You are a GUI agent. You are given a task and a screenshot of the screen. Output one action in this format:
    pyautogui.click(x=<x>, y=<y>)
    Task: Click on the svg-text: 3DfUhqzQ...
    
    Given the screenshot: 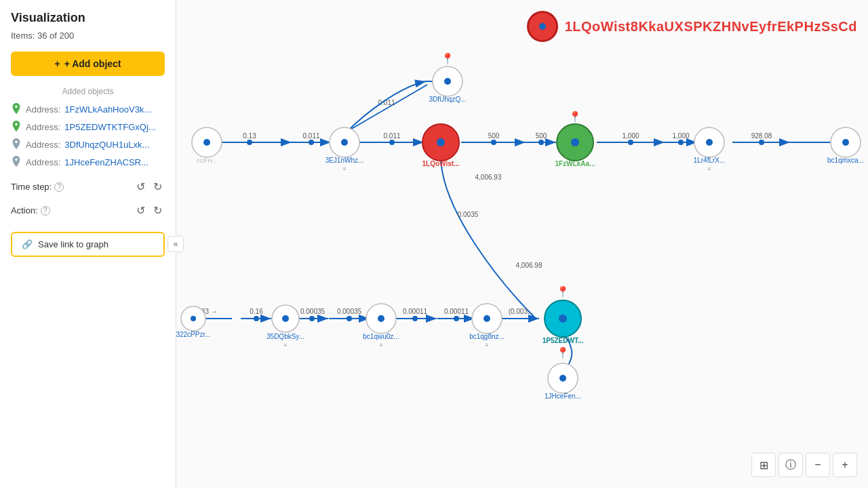 What is the action you would take?
    pyautogui.click(x=448, y=99)
    